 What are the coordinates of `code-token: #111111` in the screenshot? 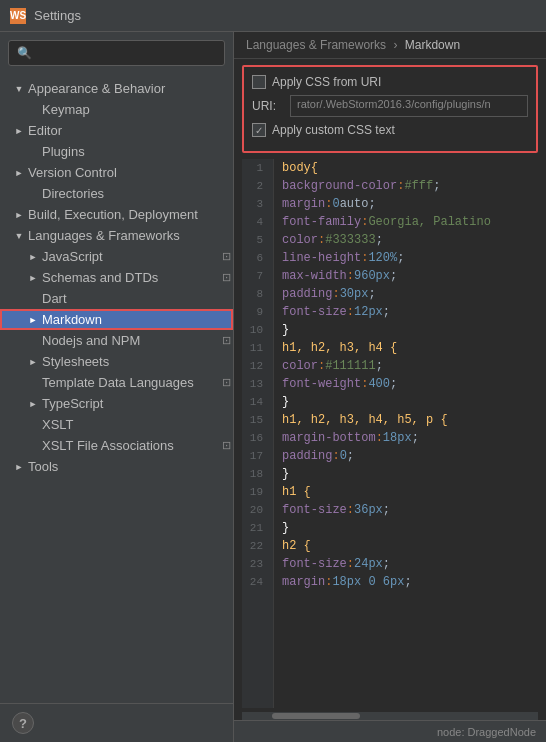 It's located at (350, 366).